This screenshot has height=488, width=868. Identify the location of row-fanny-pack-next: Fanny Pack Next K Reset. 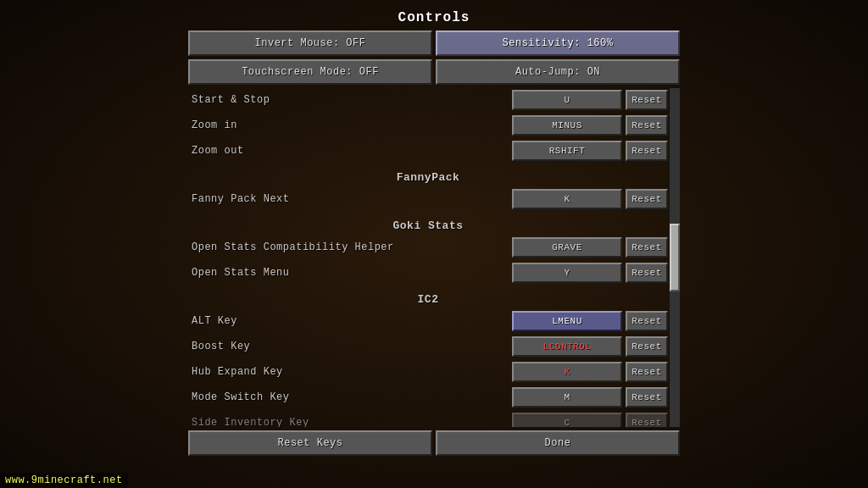
(428, 199).